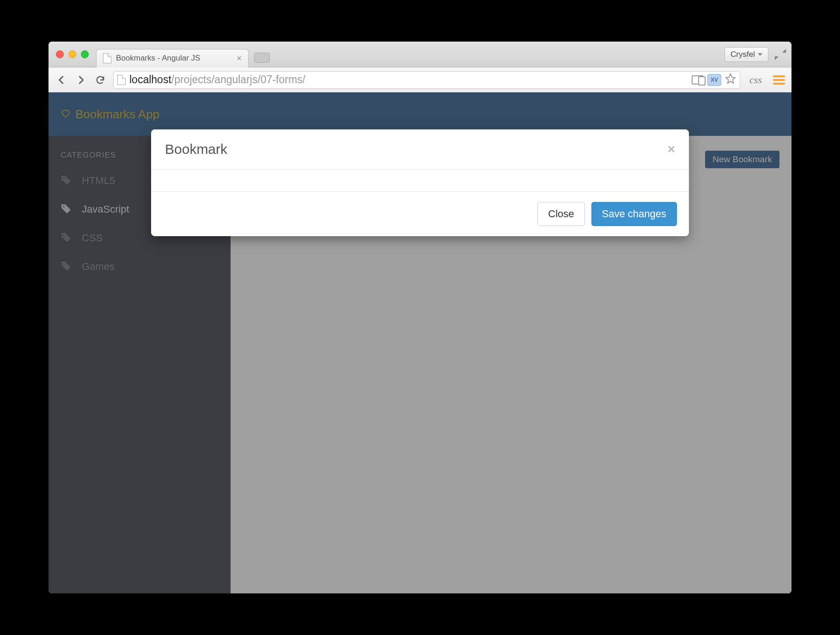 This screenshot has height=635, width=840. Describe the element at coordinates (85, 55) in the screenshot. I see `maximize-window-button` at that location.